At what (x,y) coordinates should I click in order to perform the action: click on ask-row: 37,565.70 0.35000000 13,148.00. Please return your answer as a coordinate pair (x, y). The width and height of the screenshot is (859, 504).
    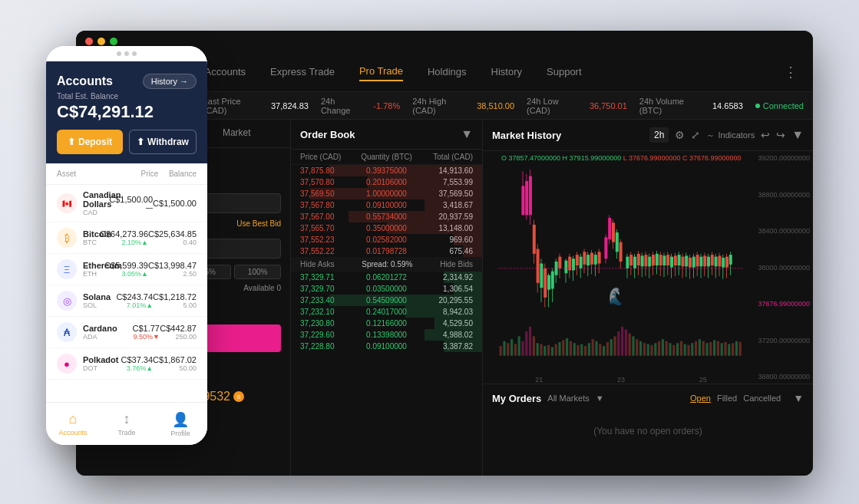
    Looking at the image, I should click on (387, 229).